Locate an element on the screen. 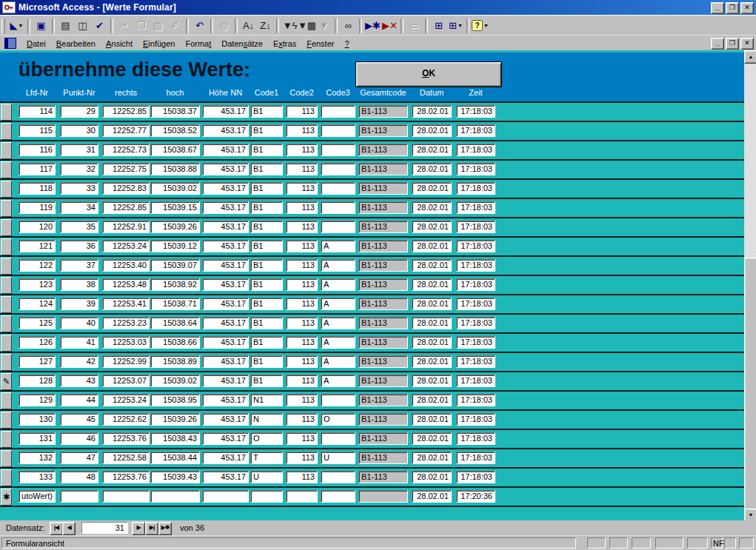  lfd-field: utoWert) is located at coordinates (37, 496).